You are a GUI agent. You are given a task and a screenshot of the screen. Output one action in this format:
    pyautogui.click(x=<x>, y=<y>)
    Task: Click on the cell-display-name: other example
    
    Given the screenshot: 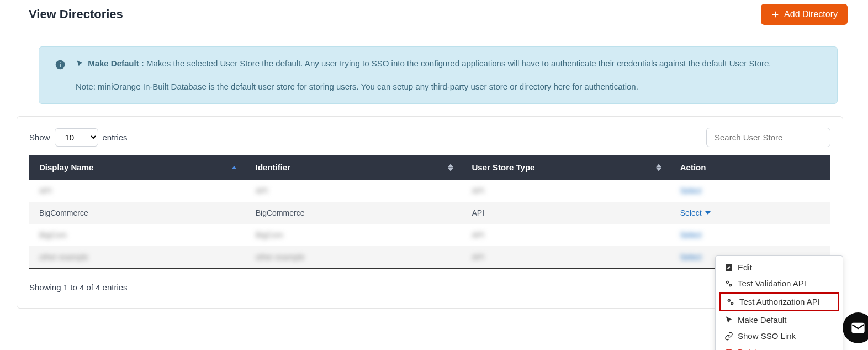 What is the action you would take?
    pyautogui.click(x=64, y=257)
    